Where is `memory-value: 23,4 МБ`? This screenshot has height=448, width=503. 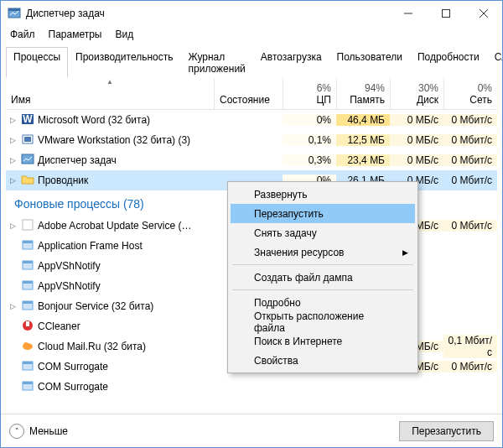
memory-value: 23,4 МБ is located at coordinates (363, 160).